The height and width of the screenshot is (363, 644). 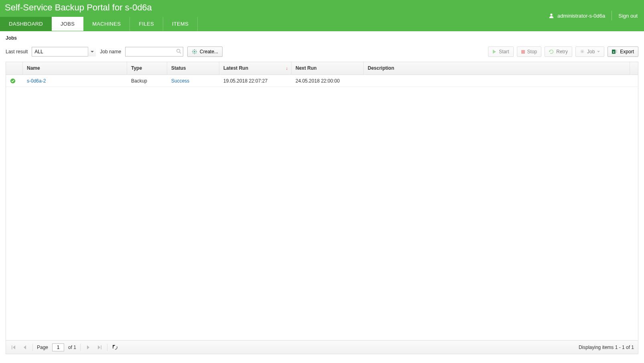 I want to click on col-status-icon, so click(x=14, y=68).